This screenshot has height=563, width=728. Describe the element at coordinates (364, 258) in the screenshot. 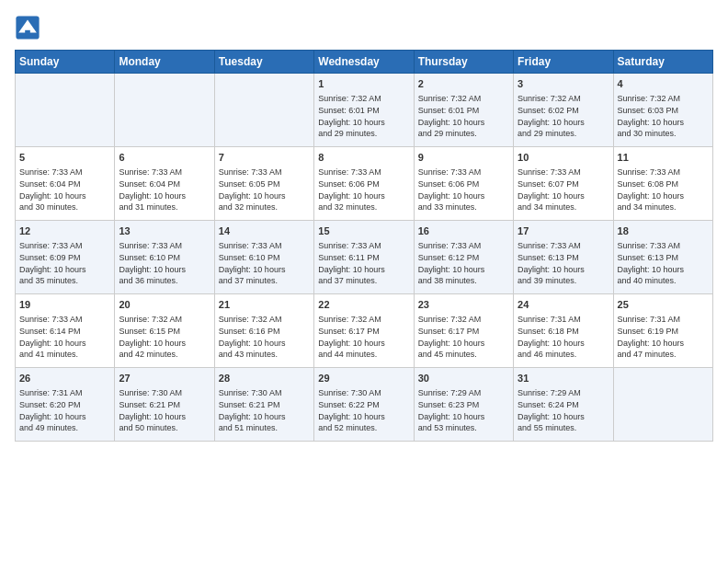

I see `week-row-3: 12Sunrise: 7:33 AM Sunset: 6:09 PM Dayli…` at that location.